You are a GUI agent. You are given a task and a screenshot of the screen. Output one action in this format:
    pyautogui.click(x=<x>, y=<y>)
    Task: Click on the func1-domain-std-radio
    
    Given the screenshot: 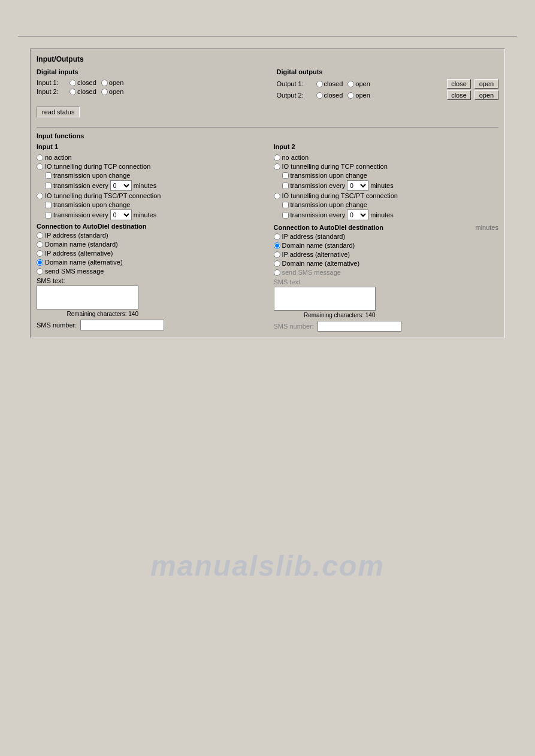 What is the action you would take?
    pyautogui.click(x=40, y=244)
    